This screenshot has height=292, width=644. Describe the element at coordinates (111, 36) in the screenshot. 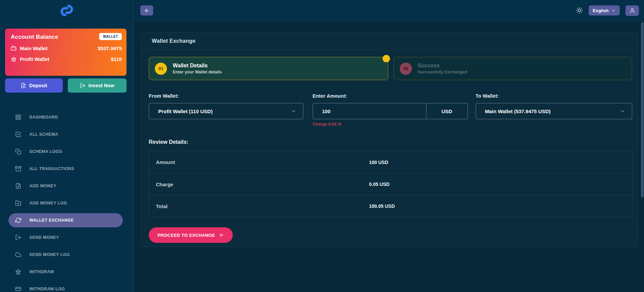

I see `wallet-badge: WALLET` at that location.